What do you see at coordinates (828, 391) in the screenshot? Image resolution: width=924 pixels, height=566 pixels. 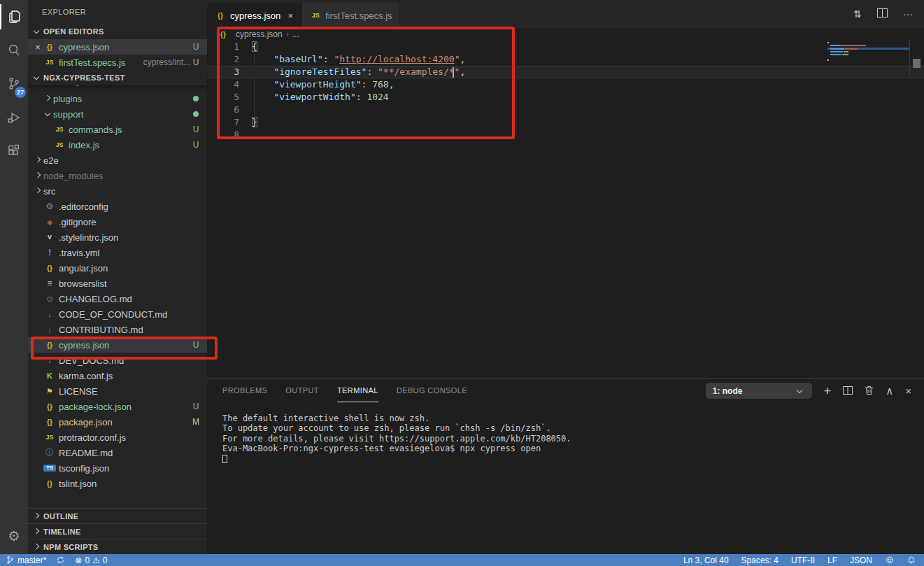 I see `new-terminal-icon: +` at bounding box center [828, 391].